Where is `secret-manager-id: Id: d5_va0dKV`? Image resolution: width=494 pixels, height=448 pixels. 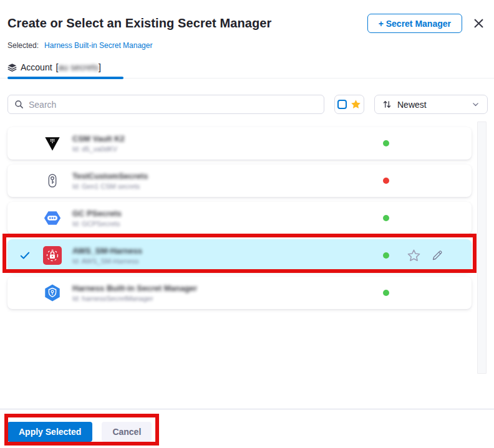
secret-manager-id: Id: d5_va0dKV is located at coordinates (228, 149).